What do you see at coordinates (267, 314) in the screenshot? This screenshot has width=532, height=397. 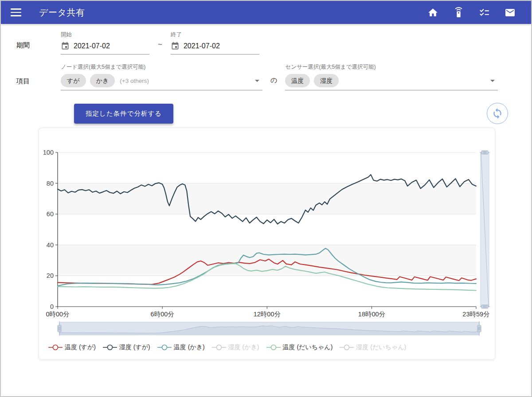 I see `x-tick-label: 12時00分` at bounding box center [267, 314].